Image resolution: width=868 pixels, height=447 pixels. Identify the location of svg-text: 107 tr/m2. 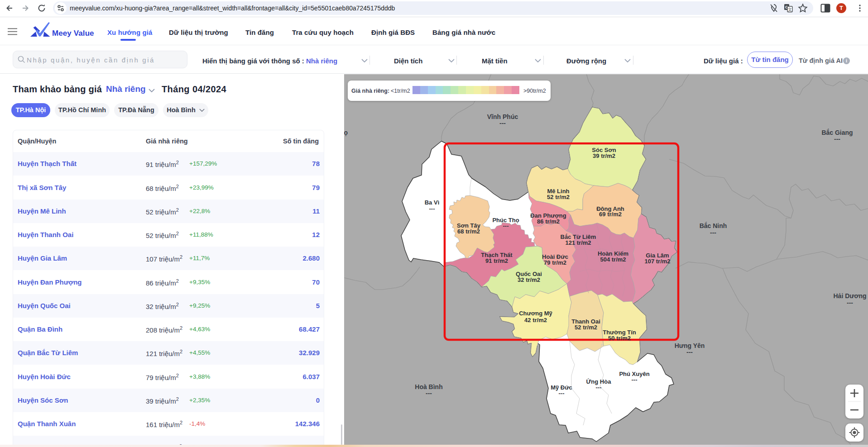
(657, 262).